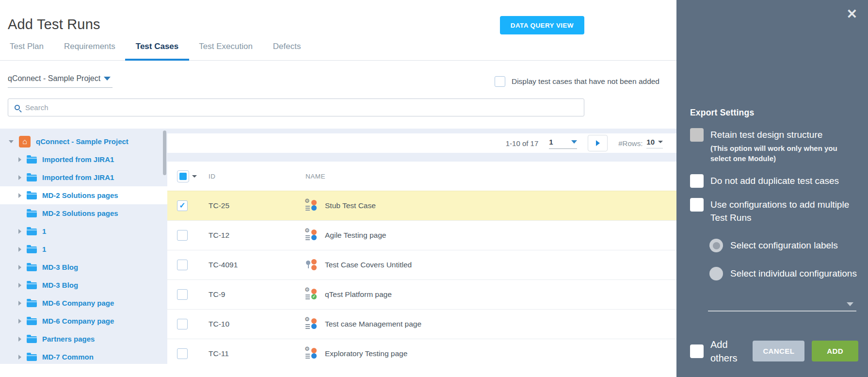 Image resolution: width=868 pixels, height=377 pixels. Describe the element at coordinates (183, 177) in the screenshot. I see `select-all-partial-fill` at that location.